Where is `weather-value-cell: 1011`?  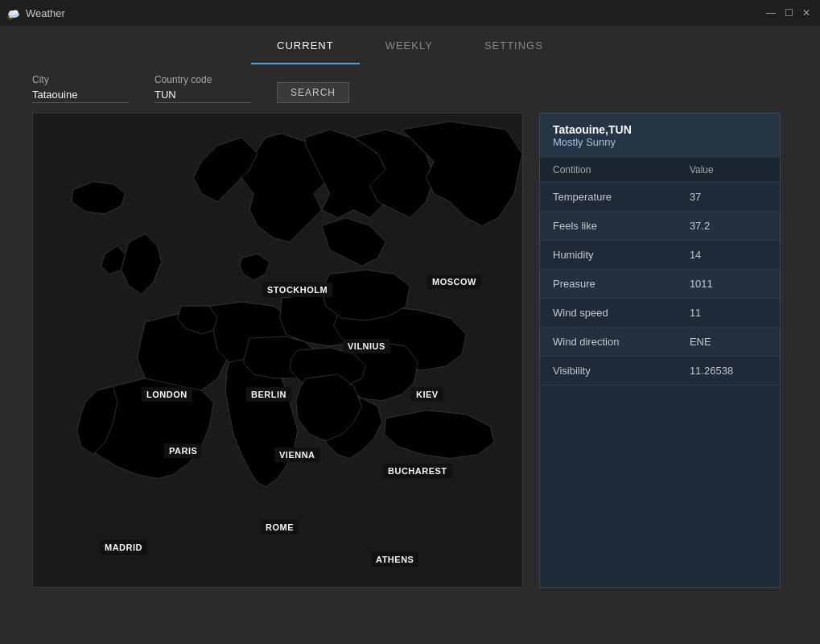
weather-value-cell: 1011 is located at coordinates (728, 284).